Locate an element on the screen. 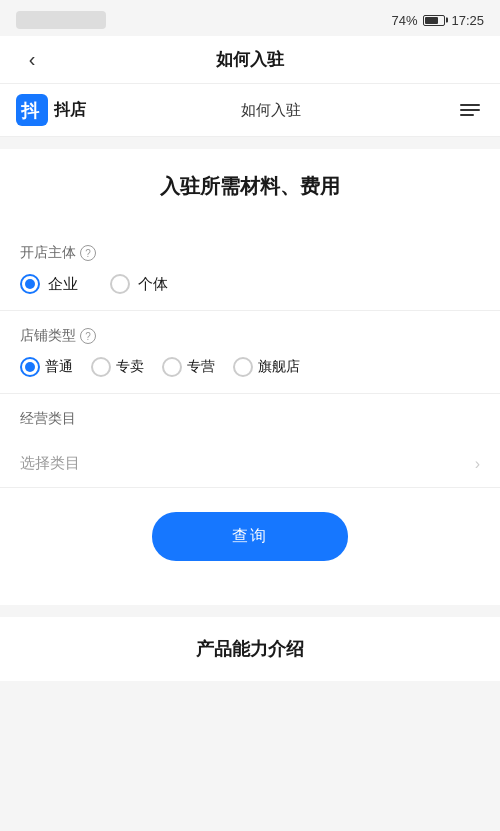 The height and width of the screenshot is (831, 500). store-type-help-icon: ? is located at coordinates (88, 336).